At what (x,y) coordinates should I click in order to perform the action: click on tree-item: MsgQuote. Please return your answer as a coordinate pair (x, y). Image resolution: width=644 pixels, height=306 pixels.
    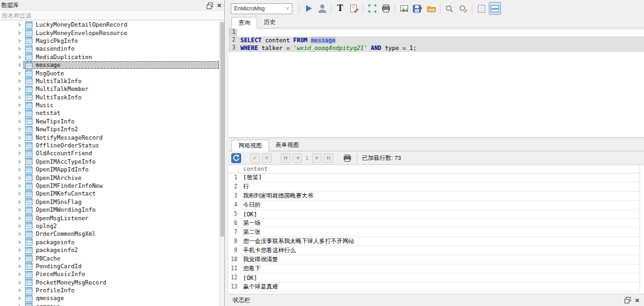
    Looking at the image, I should click on (109, 73).